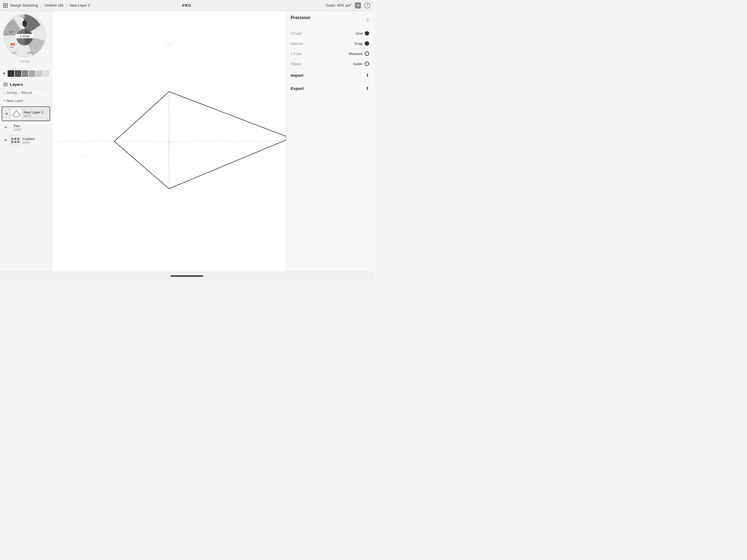 This screenshot has height=560, width=747. I want to click on eye-icon-custom: 👁, so click(6, 141).